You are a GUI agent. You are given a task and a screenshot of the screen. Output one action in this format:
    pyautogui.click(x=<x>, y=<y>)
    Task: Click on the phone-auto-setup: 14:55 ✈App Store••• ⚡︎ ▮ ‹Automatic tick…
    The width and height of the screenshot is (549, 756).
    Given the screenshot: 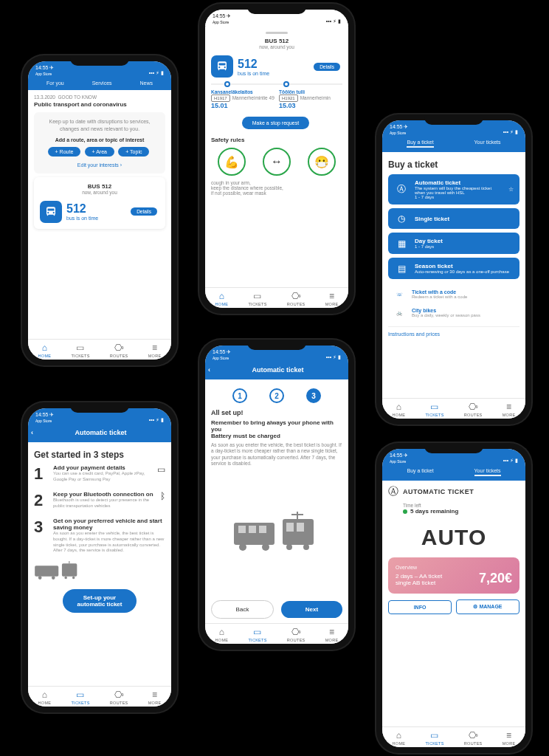 What is the action you would take?
    pyautogui.click(x=100, y=557)
    